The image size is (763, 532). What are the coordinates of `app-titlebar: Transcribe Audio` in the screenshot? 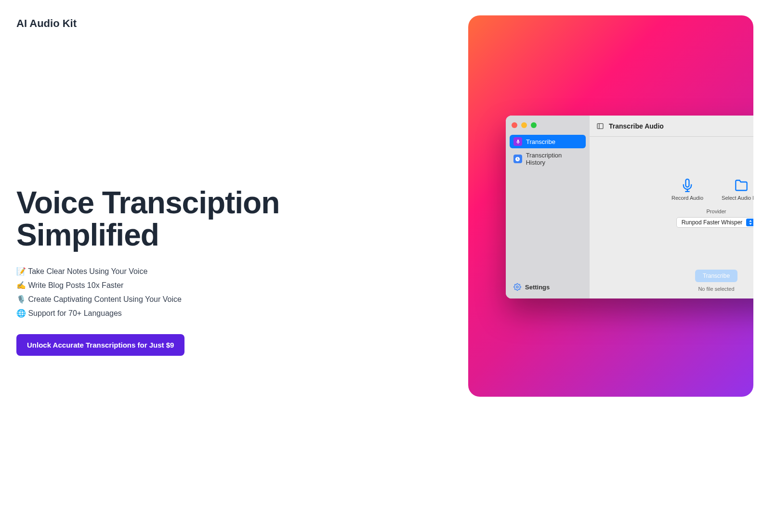 It's located at (671, 126).